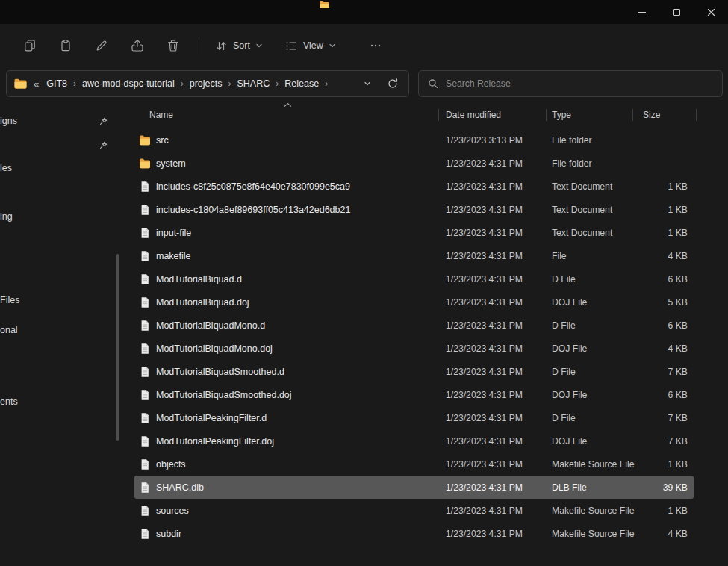 This screenshot has width=728, height=566. I want to click on delete-button, so click(173, 46).